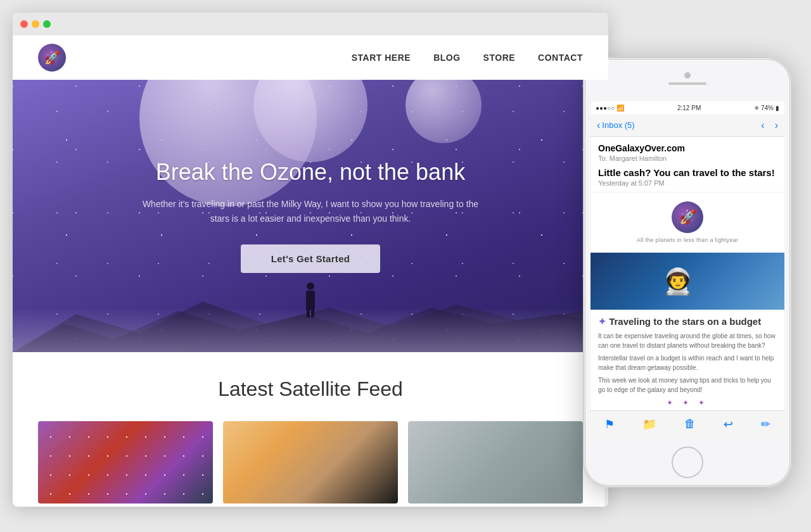 The image size is (811, 532). What do you see at coordinates (777, 108) in the screenshot?
I see `battery-icon: ▮` at bounding box center [777, 108].